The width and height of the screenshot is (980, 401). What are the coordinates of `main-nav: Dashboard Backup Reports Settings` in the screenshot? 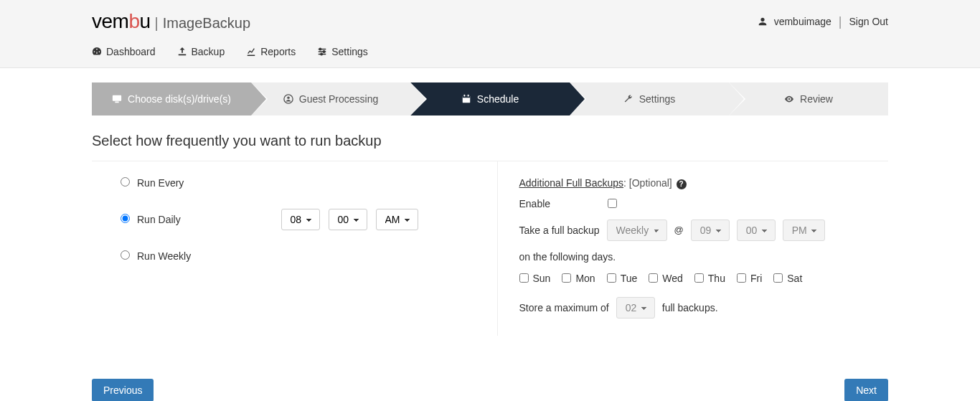 It's located at (490, 54).